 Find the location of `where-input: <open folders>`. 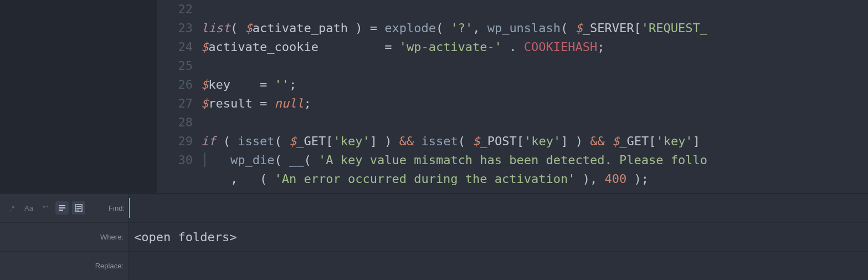

where-input: <open folders> is located at coordinates (499, 237).